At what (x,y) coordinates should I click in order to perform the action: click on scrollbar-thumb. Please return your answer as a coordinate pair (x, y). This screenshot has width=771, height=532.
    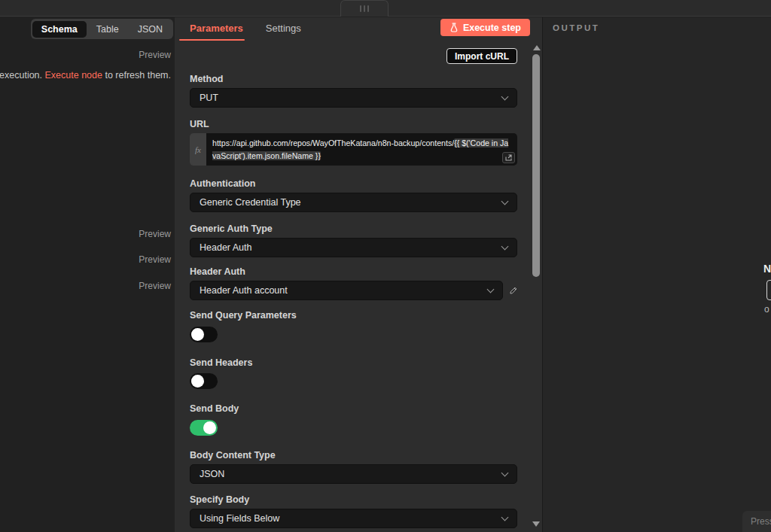
    Looking at the image, I should click on (536, 166).